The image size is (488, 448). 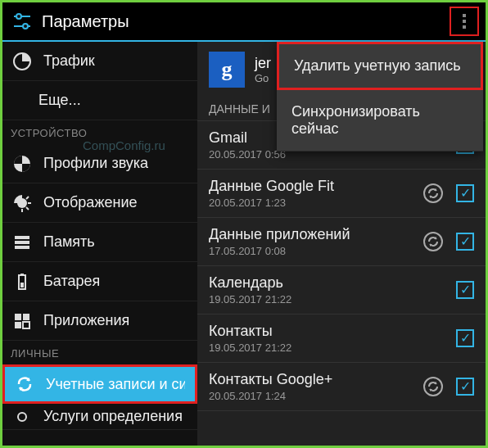 What do you see at coordinates (22, 203) in the screenshot?
I see `display-icon` at bounding box center [22, 203].